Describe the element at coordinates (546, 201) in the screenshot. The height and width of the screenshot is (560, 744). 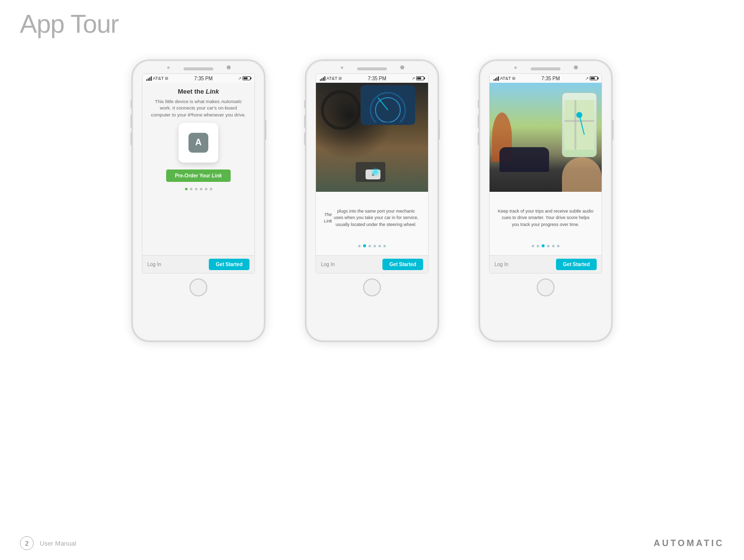
I see `phone-3: AT&T ⊜ 7:35 PM ↗` at that location.